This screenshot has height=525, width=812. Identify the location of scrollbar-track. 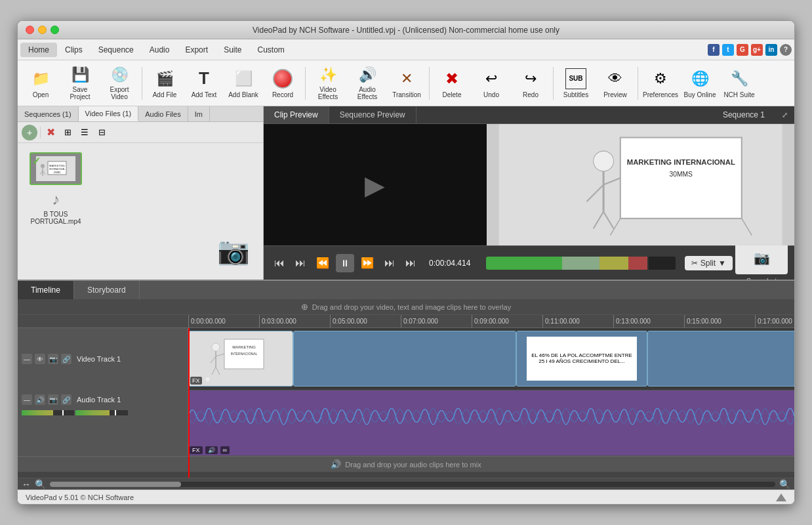
(413, 484).